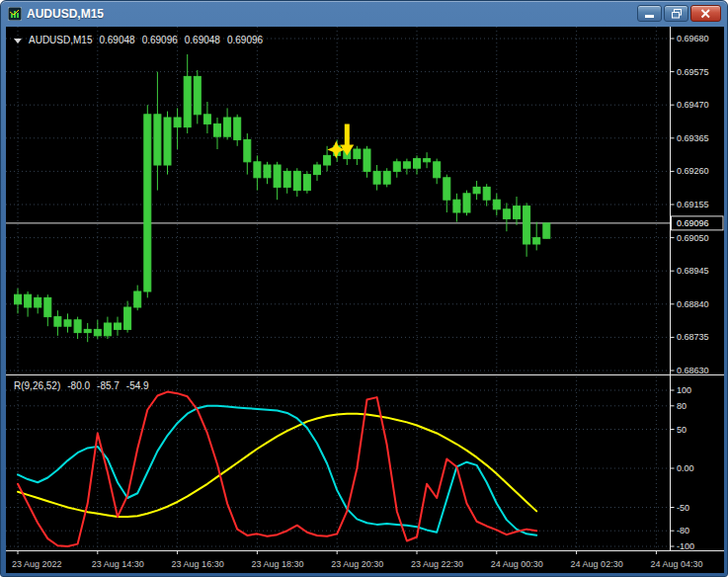  What do you see at coordinates (15, 14) in the screenshot?
I see `window-icon` at bounding box center [15, 14].